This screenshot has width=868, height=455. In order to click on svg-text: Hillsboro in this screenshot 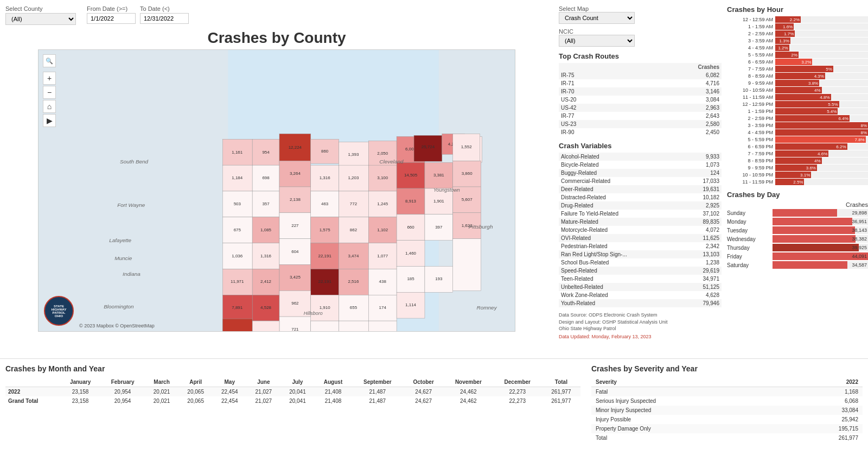, I will do `click(314, 313)`.